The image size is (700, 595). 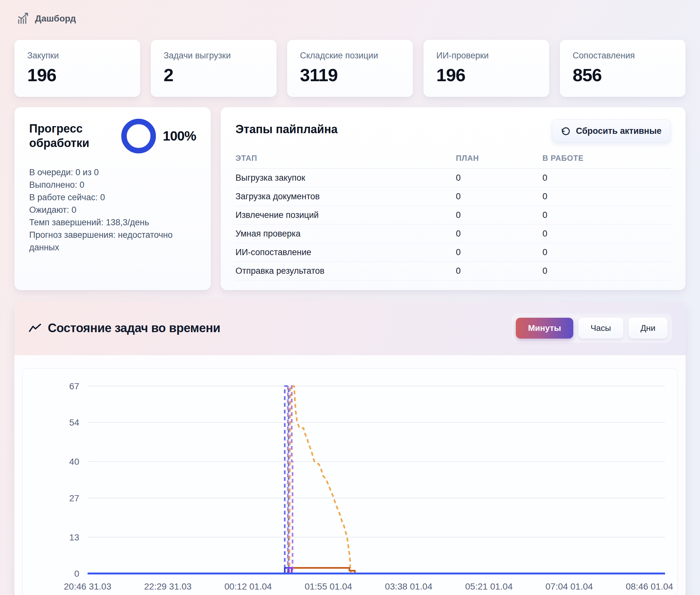 I want to click on svg-text: 05:21 01.04, so click(x=489, y=587).